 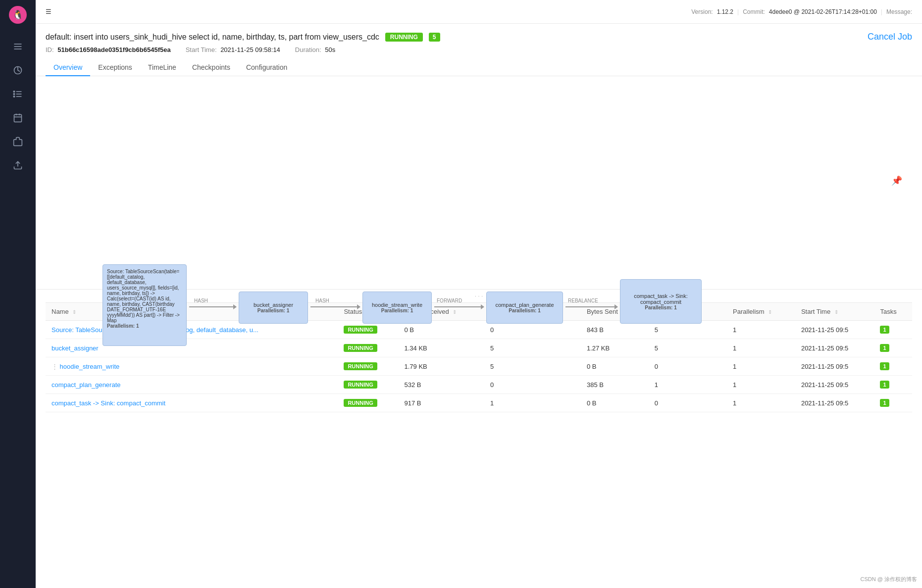 I want to click on col-parallelism: Parallelism ⇕, so click(x=761, y=312).